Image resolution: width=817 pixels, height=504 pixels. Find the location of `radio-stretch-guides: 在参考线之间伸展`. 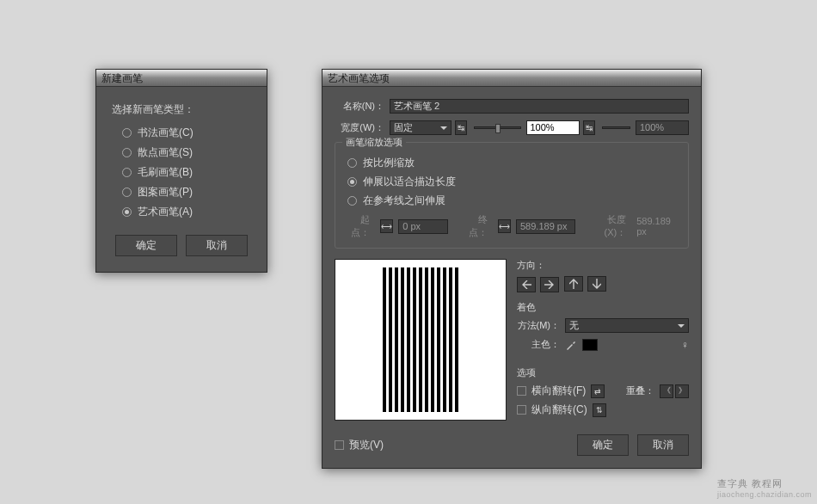

radio-stretch-guides: 在参考线之间伸展 is located at coordinates (513, 201).